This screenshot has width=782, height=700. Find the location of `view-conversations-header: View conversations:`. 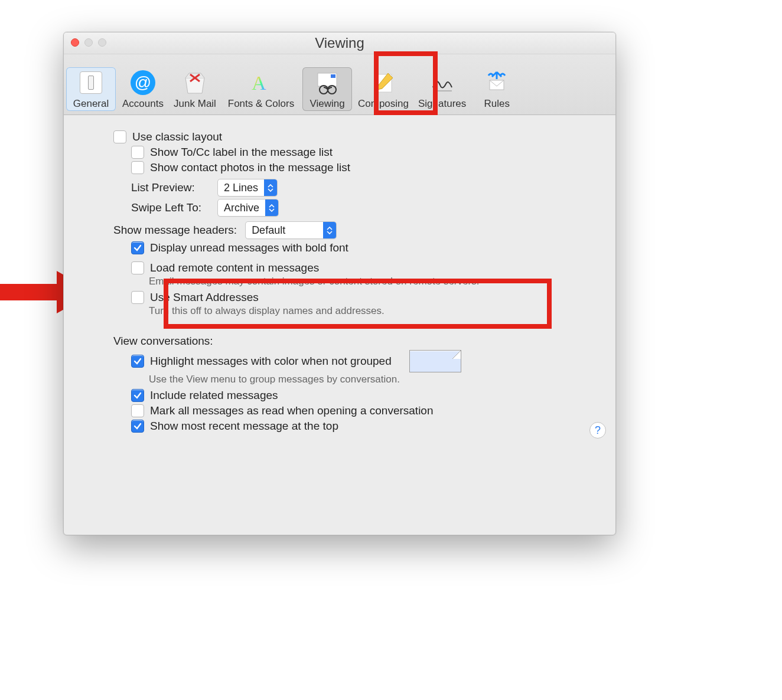

view-conversations-header: View conversations: is located at coordinates (163, 341).